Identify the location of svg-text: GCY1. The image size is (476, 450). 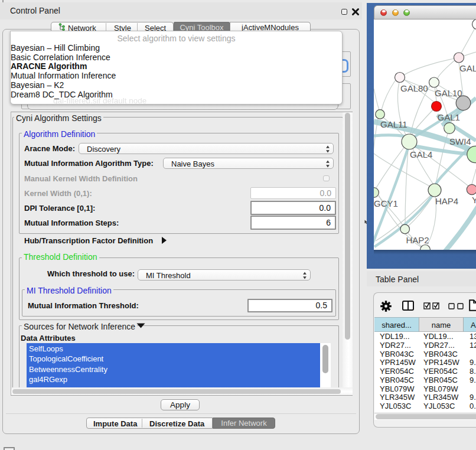
(386, 203).